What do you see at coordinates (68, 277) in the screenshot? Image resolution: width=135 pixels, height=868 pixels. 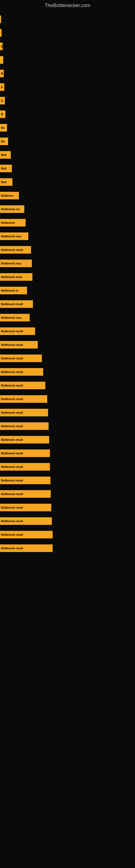 I see `bar-row: Bottleneck resul` at bounding box center [68, 277].